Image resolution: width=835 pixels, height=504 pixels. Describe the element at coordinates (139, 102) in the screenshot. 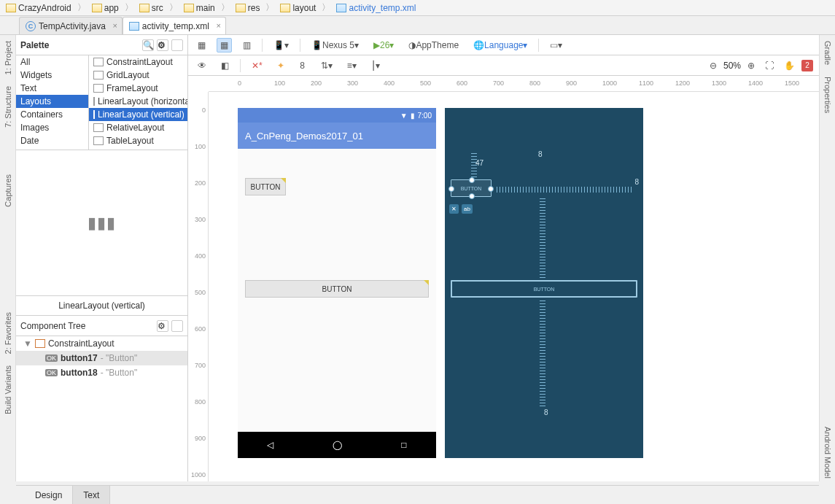

I see `palette-item-list: ConstraintLayout GridLayout FrameLayout …` at that location.